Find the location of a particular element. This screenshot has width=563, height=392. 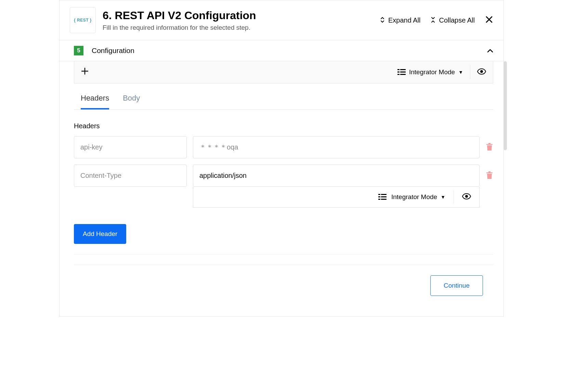

tab-body: Body is located at coordinates (131, 102).